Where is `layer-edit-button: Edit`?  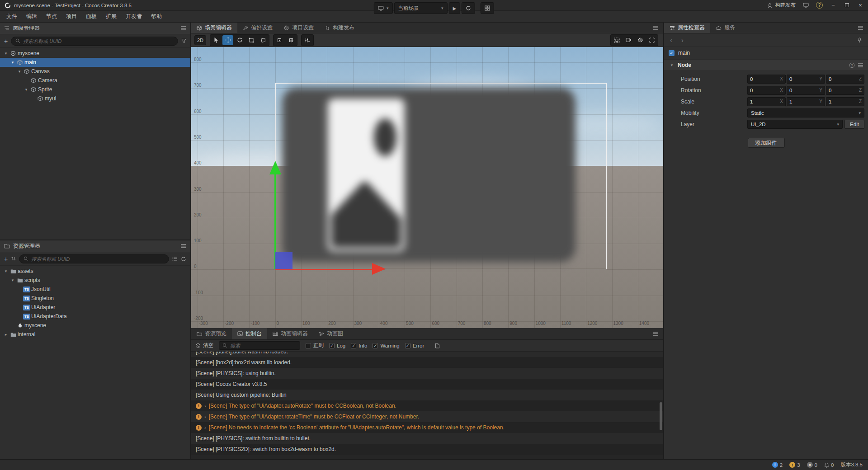 layer-edit-button: Edit is located at coordinates (854, 124).